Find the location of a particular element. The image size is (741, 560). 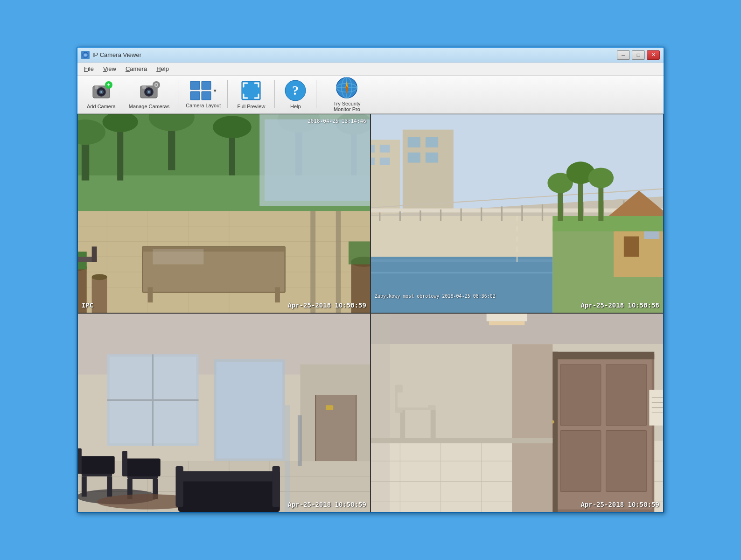

cam4-timestamp: Apr-25-2018 10:58:59 is located at coordinates (620, 504).